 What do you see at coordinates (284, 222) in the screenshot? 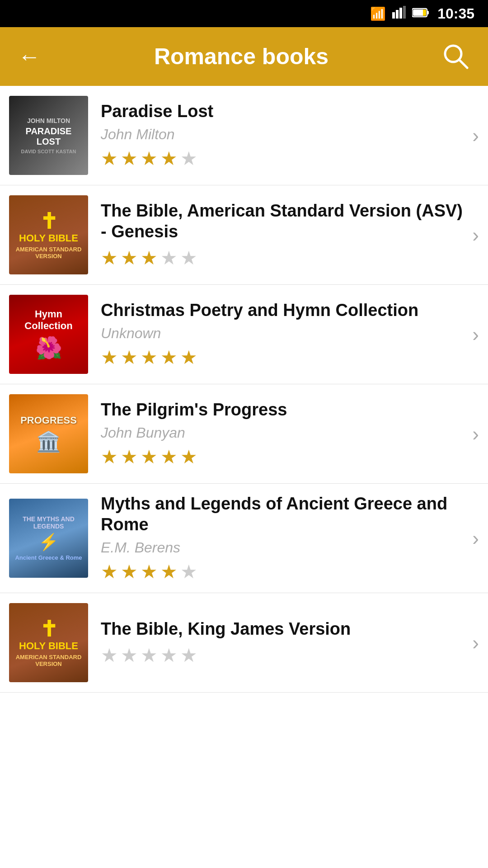
I see `book-title: The Bible, American Standard Version (AS…` at bounding box center [284, 222].